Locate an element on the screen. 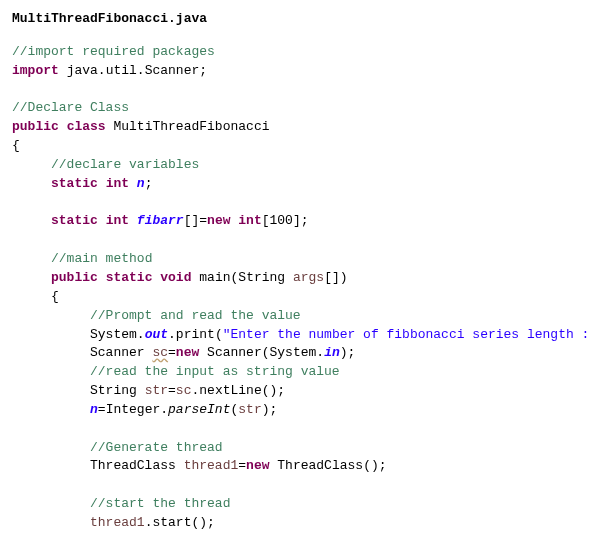  comment: //import required packages is located at coordinates (114, 52).